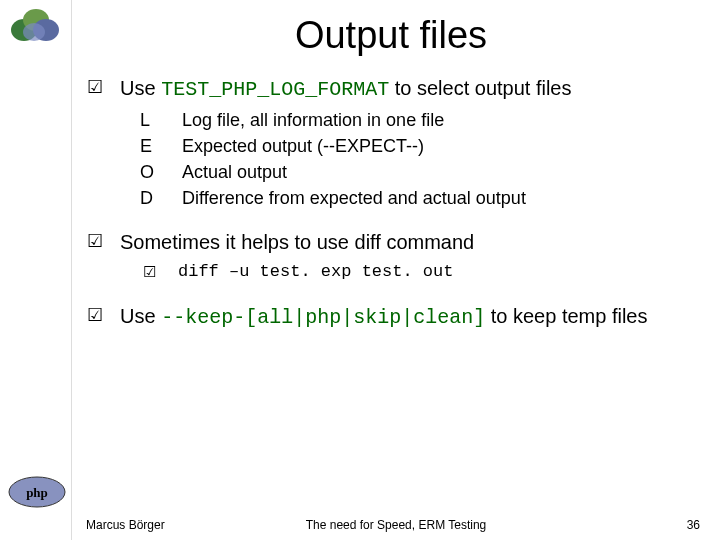  Describe the element at coordinates (316, 272) in the screenshot. I see `sub-value: diff –u test. exp test. out` at that location.